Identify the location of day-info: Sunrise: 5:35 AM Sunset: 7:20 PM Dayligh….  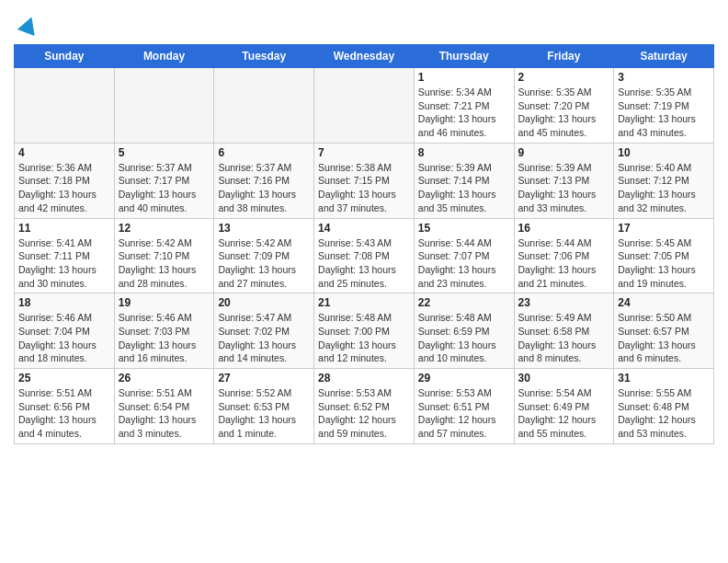
(564, 112).